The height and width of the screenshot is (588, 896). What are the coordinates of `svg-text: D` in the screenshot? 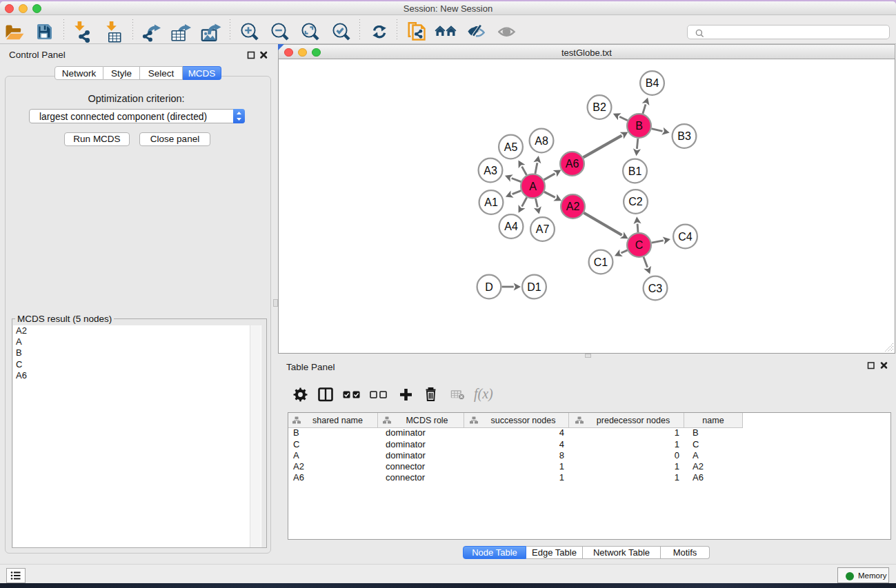 It's located at (489, 287).